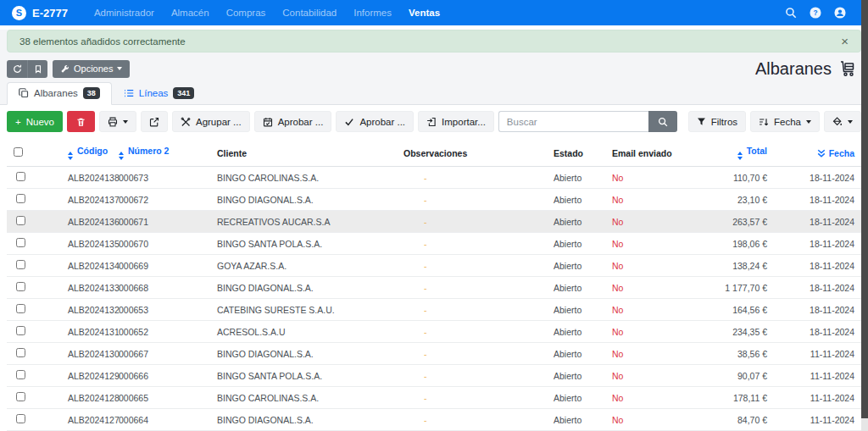 This screenshot has height=431, width=868. What do you see at coordinates (161, 200) in the screenshot?
I see `cell-numero: 000672` at bounding box center [161, 200].